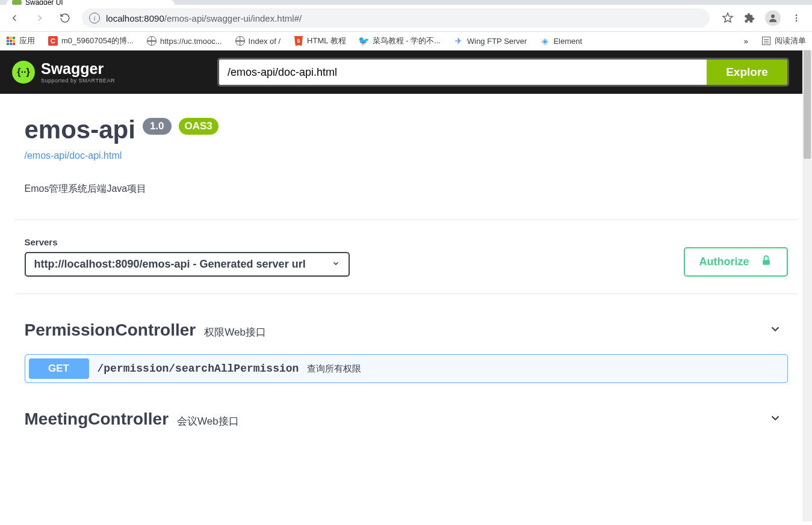 The width and height of the screenshot is (812, 525). Describe the element at coordinates (184, 41) in the screenshot. I see `bookmark-item: https://uc.tmooc...` at that location.